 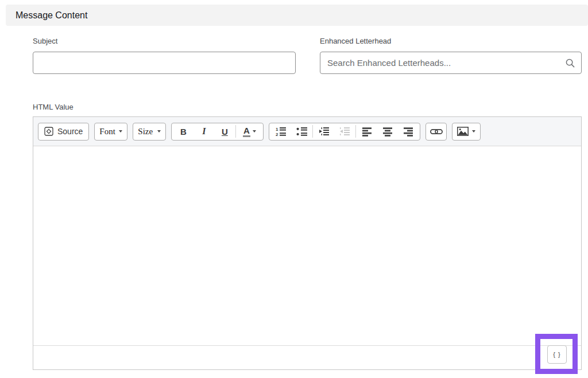 What do you see at coordinates (557, 354) in the screenshot?
I see `merge-field-button: { }` at bounding box center [557, 354].